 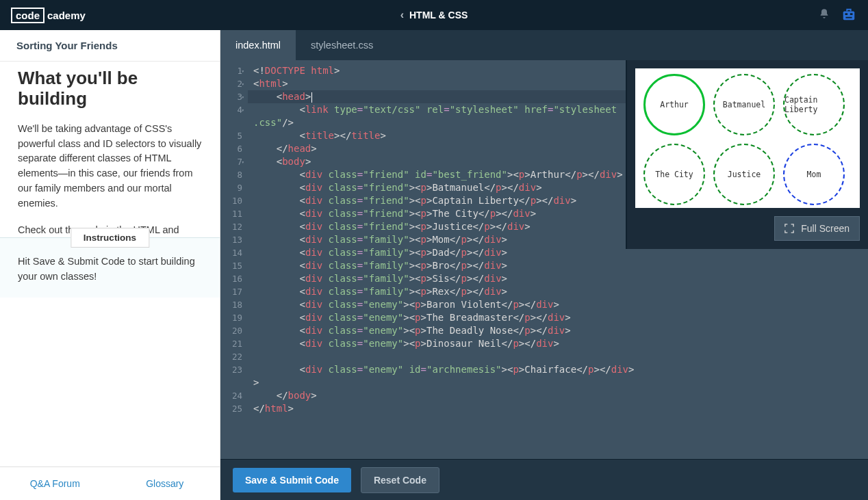 I want to click on code-line: <div class="family"><p>Rex</p></div>, so click(x=558, y=291).